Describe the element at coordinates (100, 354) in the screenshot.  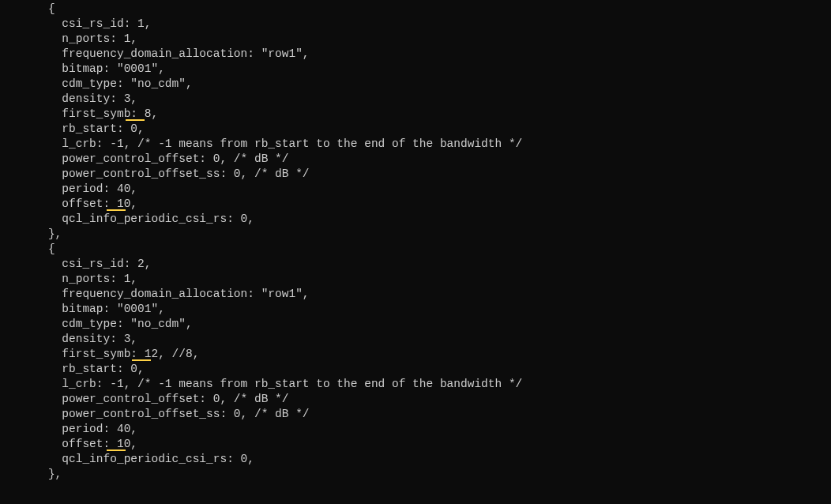
I see `code-text: first_symb: 12, //8,` at that location.